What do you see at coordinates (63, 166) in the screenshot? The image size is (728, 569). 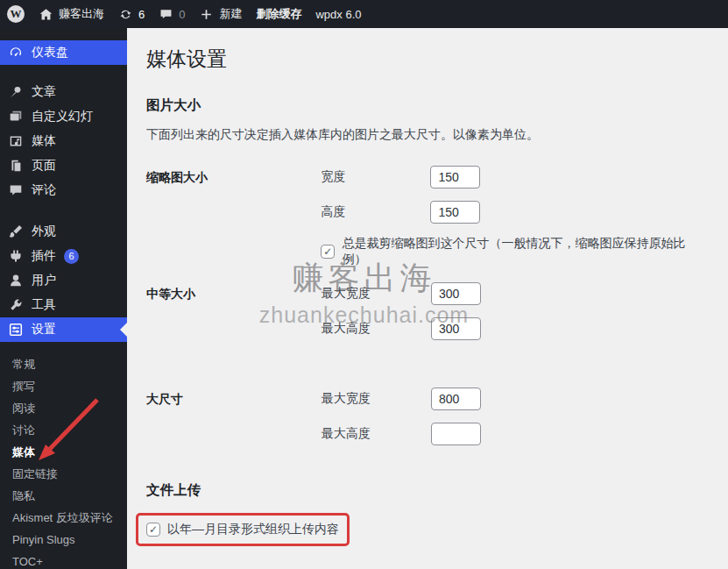 I see `sidebar-item-pages: 页面` at bounding box center [63, 166].